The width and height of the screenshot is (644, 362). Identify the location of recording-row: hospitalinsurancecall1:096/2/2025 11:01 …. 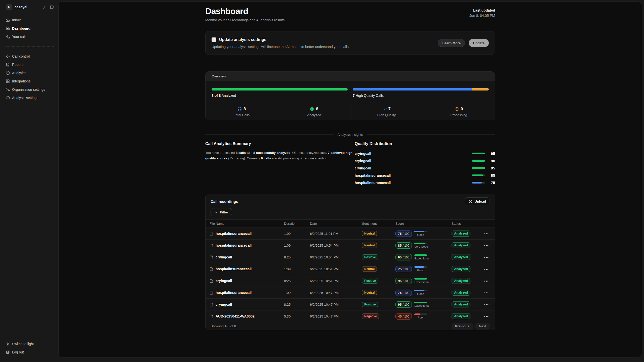
(350, 234).